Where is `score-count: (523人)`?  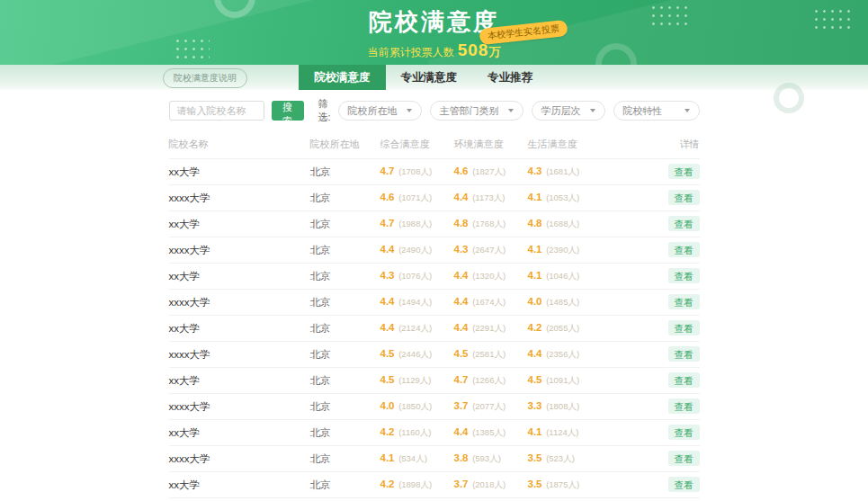 score-count: (523人) is located at coordinates (559, 459).